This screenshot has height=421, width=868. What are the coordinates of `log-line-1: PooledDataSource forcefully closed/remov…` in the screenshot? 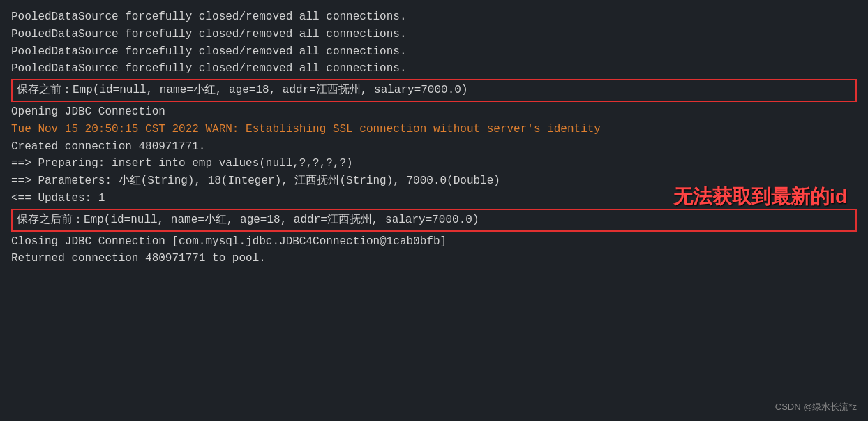 It's located at (434, 17).